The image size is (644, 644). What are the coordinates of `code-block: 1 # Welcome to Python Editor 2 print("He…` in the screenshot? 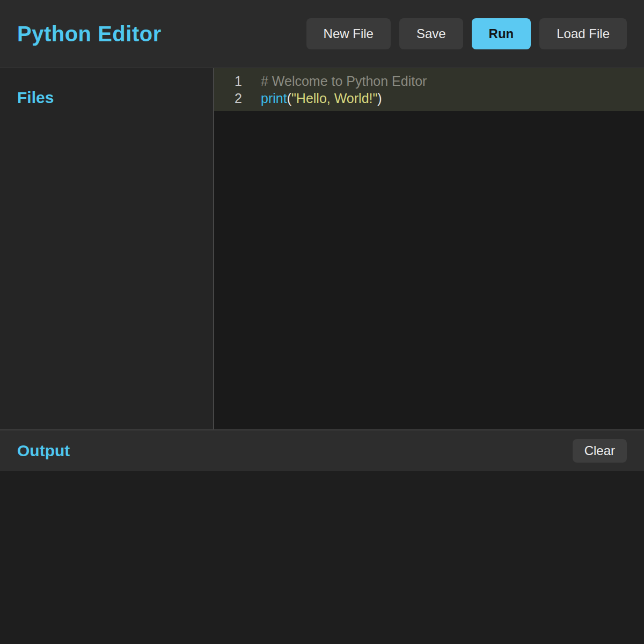 It's located at (429, 90).